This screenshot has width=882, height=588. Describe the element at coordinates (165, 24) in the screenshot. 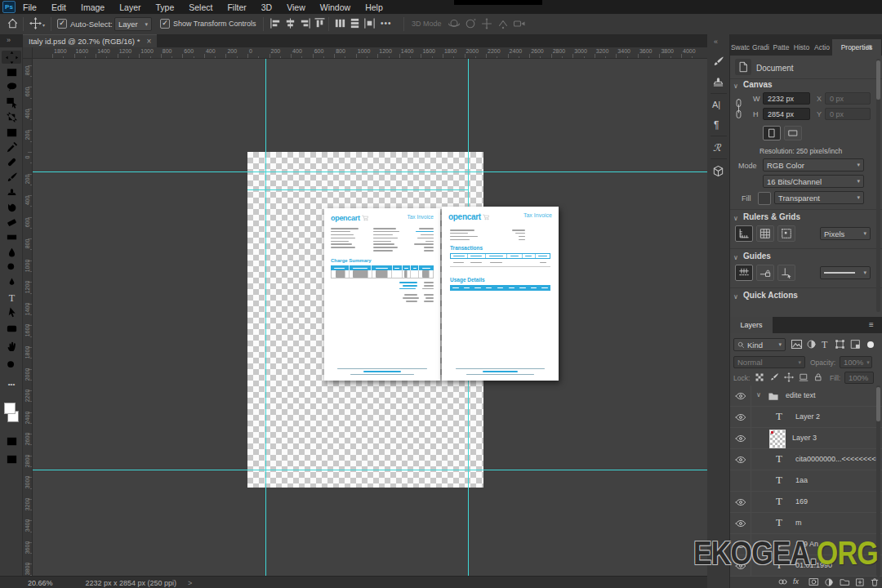

I see `show-transform-checkbox: ✓` at that location.